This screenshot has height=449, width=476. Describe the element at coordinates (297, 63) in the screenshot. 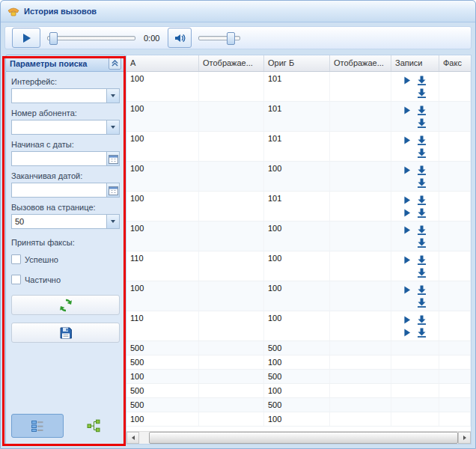

I see `column-header-orig-b: Ориг Б` at that location.